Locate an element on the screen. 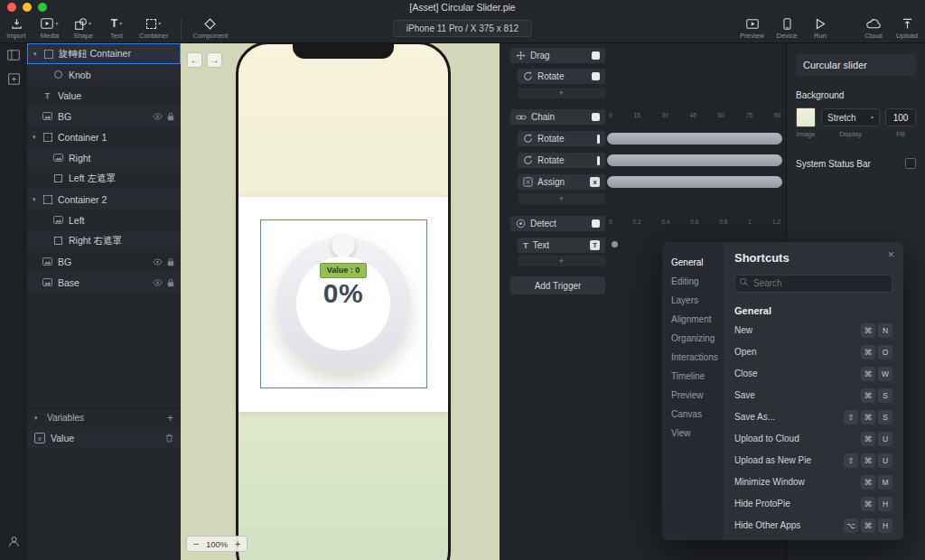  minimize-window-button is located at coordinates (27, 7).